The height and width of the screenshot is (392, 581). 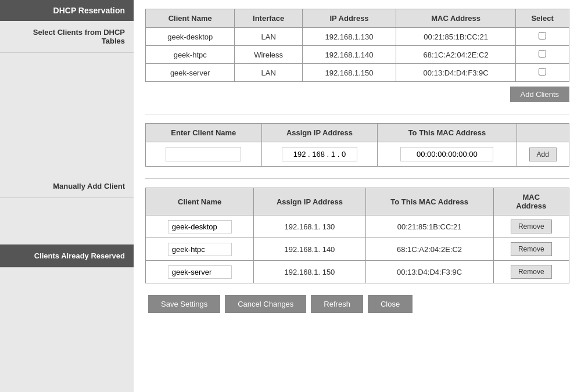 What do you see at coordinates (447, 133) in the screenshot?
I see `col-to-mac: To This MAC Address` at bounding box center [447, 133].